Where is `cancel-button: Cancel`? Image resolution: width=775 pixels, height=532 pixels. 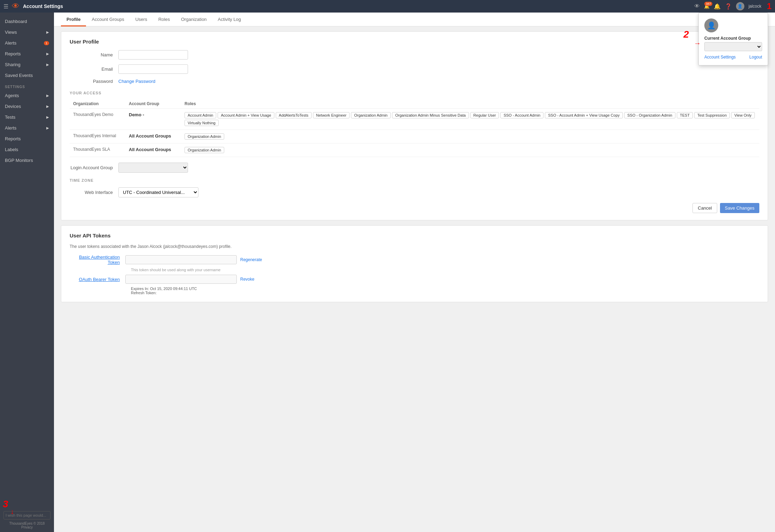
cancel-button: Cancel is located at coordinates (705, 208).